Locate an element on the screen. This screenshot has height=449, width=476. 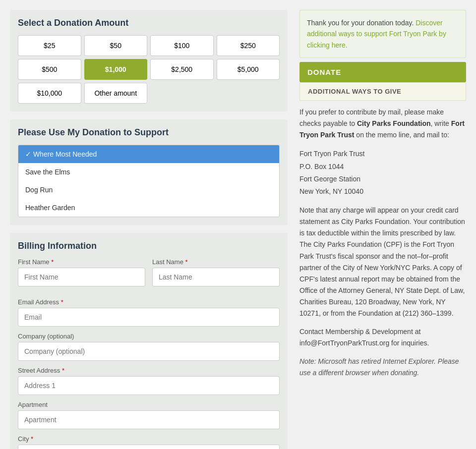
support-option-where-most-needed: Where Most Needed is located at coordinates (149, 154).